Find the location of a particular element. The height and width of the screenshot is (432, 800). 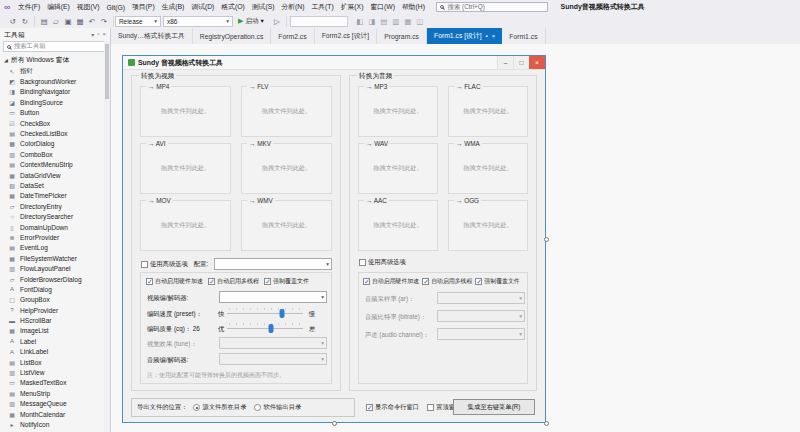

document-tab: Form1.cs ▪ × is located at coordinates (524, 36).